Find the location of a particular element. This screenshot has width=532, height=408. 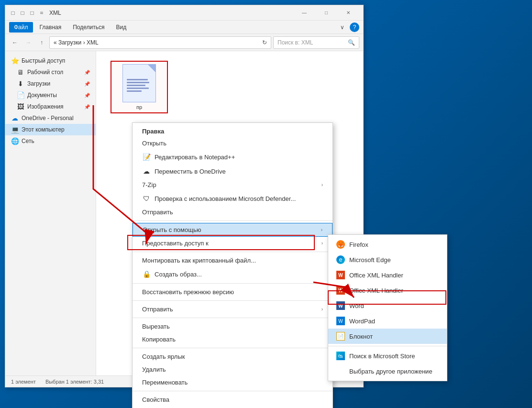

ctx-mount: Монтировать как криптованный файл... is located at coordinates (233, 260).